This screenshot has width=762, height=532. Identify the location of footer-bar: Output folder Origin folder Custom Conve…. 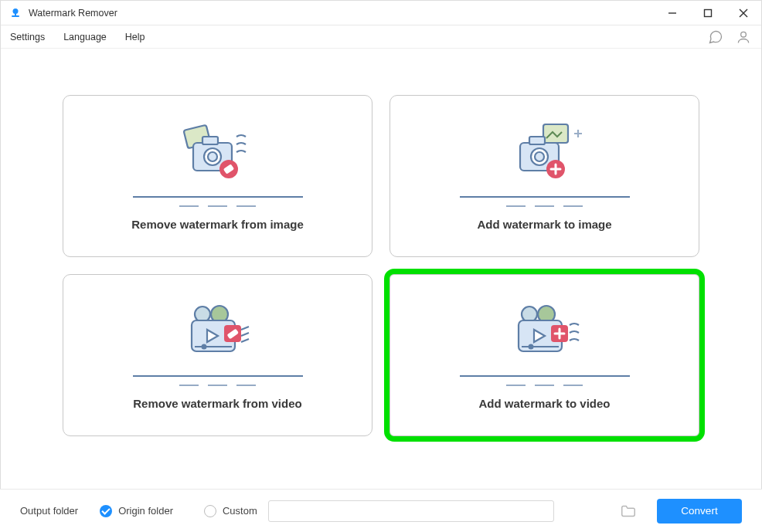
(381, 510).